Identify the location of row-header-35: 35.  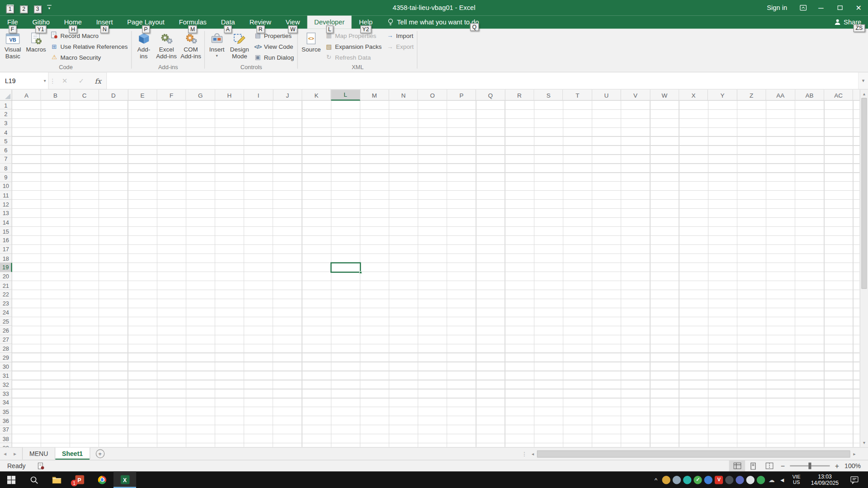
(6, 412).